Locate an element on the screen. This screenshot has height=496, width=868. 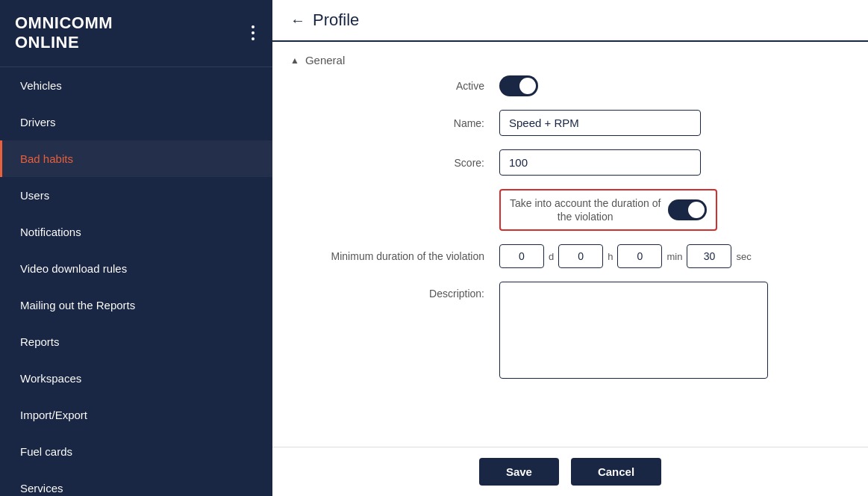
violation-toggle-box: Take into account the duration of the vi… is located at coordinates (608, 210).